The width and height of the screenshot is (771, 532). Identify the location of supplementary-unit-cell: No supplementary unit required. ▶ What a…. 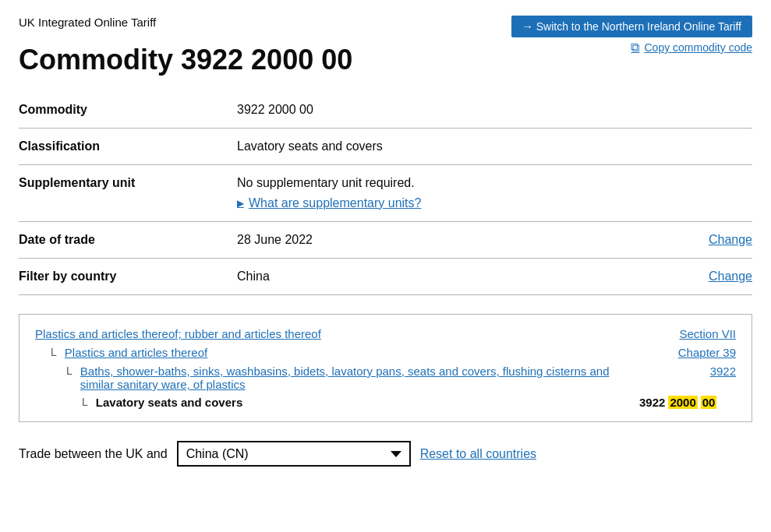
(494, 193).